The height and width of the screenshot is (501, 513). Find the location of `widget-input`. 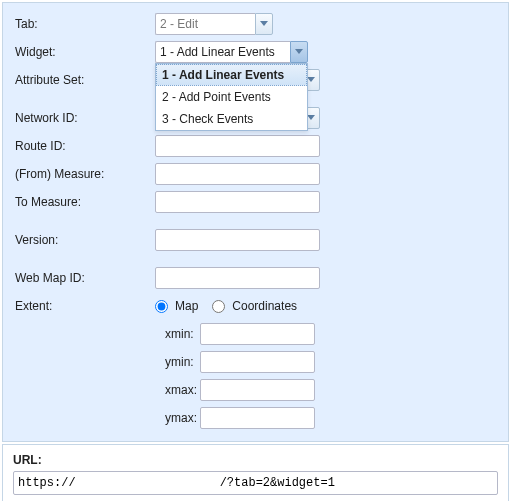

widget-input is located at coordinates (222, 52).